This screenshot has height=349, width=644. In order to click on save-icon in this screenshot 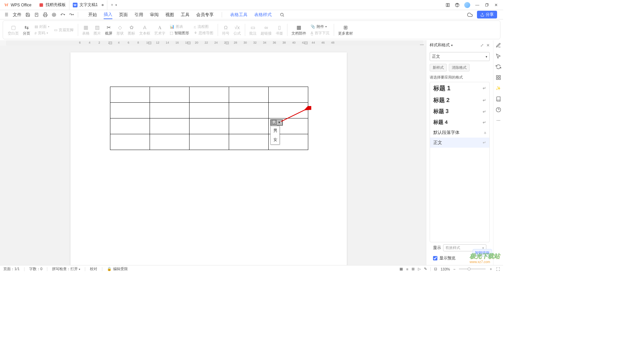, I will do `click(28, 15)`.